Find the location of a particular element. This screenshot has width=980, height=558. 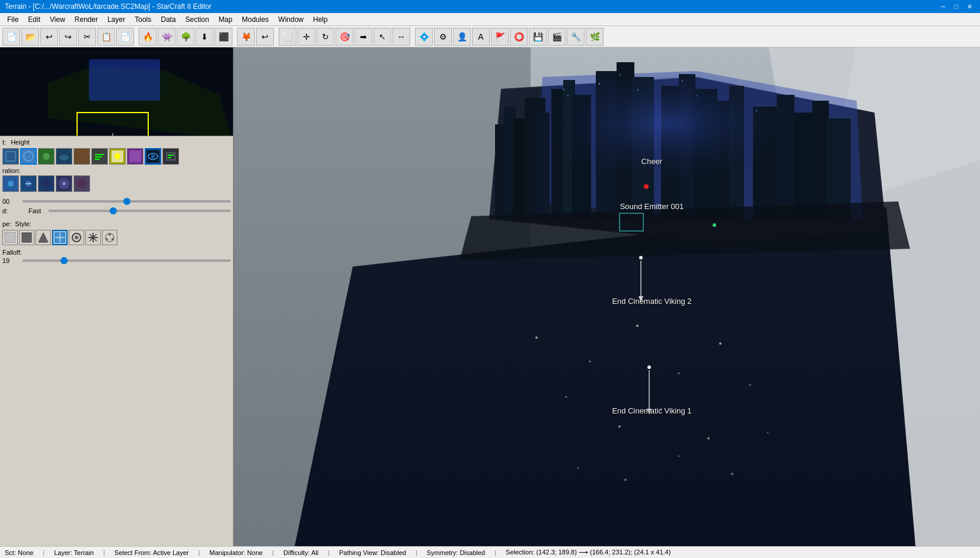

blend-slider is located at coordinates (140, 211).